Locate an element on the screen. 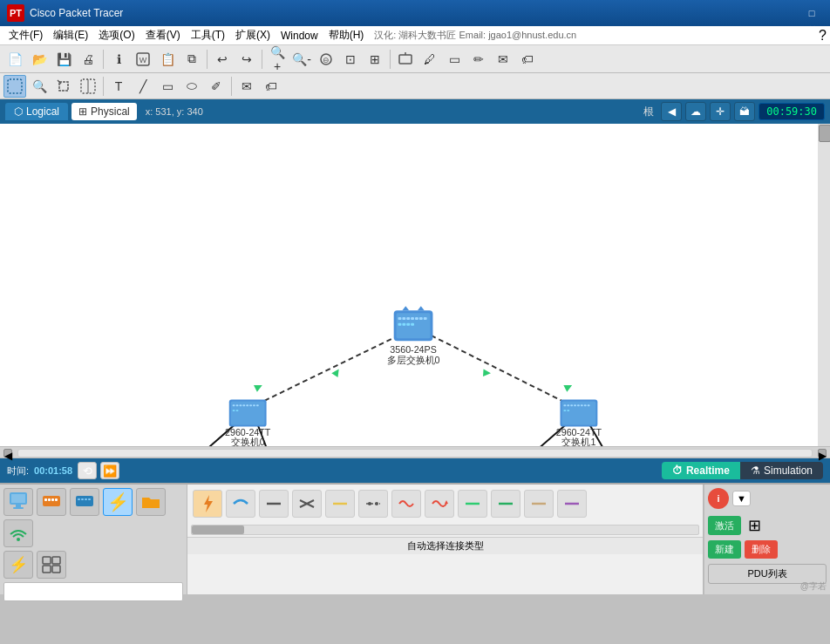  cable-auto is located at coordinates (208, 504).